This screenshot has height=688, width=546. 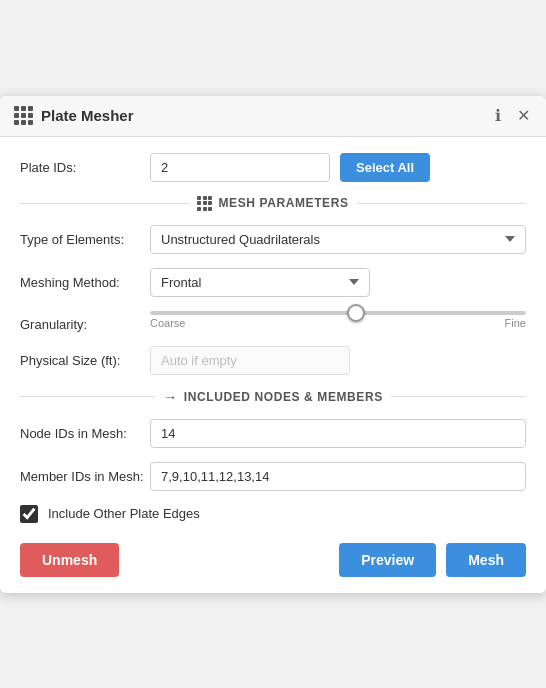 What do you see at coordinates (104, 204) in the screenshot?
I see `divider-left` at bounding box center [104, 204].